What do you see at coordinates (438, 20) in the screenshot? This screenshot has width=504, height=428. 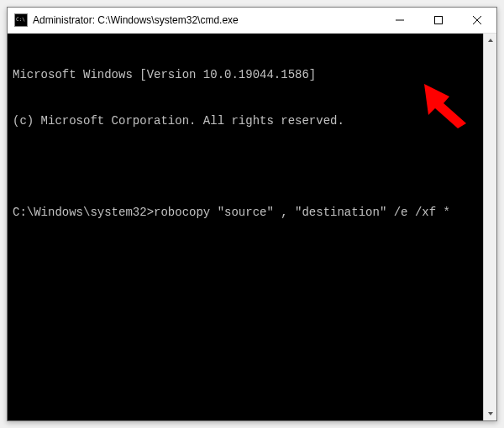 I see `window-controls` at bounding box center [438, 20].